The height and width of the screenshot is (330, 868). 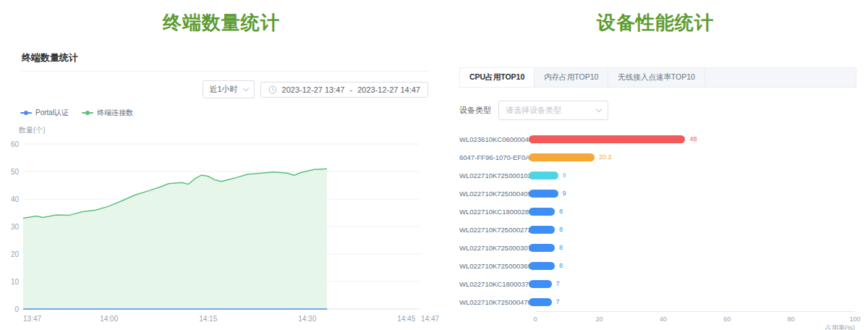 What do you see at coordinates (109, 318) in the screenshot?
I see `x-tick-label: 14:00` at bounding box center [109, 318].